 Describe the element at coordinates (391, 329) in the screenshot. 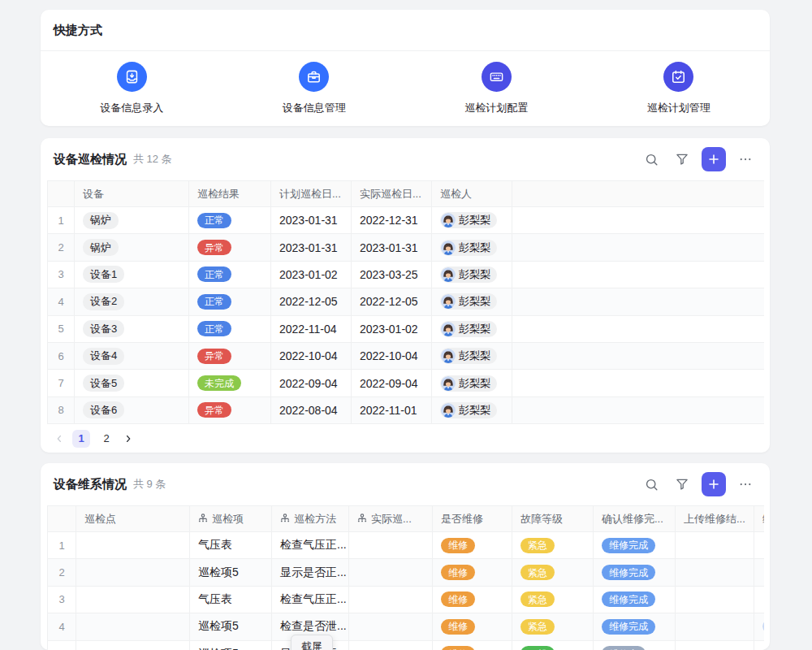

I see `cell-actual: 2023-01-02` at that location.